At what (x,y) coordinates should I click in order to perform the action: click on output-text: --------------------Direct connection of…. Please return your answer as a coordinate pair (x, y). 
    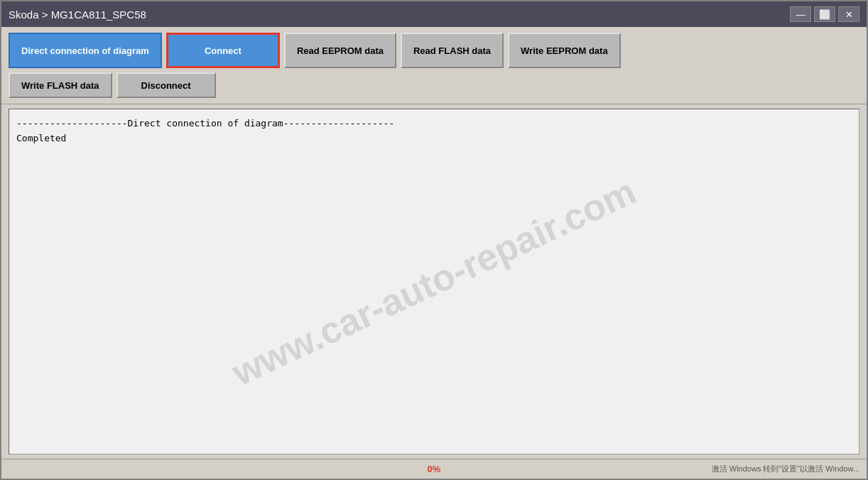
    Looking at the image, I should click on (434, 131).